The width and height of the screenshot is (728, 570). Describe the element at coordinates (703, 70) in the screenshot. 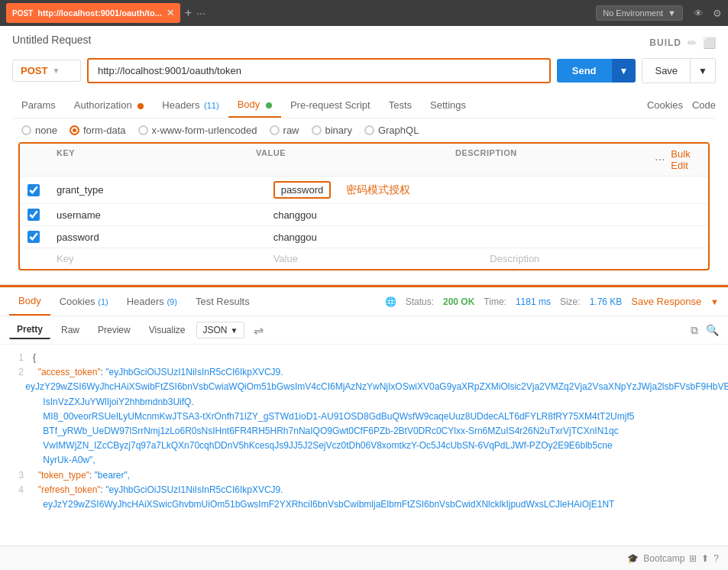

I see `save-dropdown-button: ▼` at that location.